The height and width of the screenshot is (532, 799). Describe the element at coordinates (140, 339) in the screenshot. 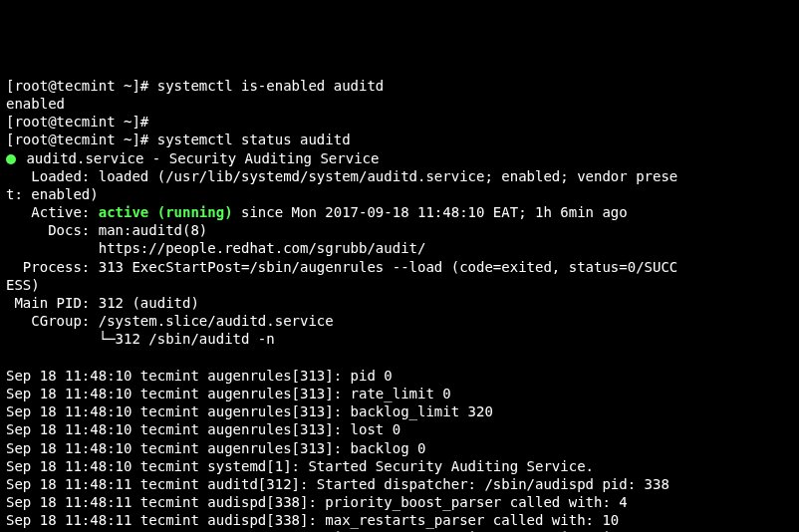

I see `text-span: └─312 /sbin/auditd -n` at that location.